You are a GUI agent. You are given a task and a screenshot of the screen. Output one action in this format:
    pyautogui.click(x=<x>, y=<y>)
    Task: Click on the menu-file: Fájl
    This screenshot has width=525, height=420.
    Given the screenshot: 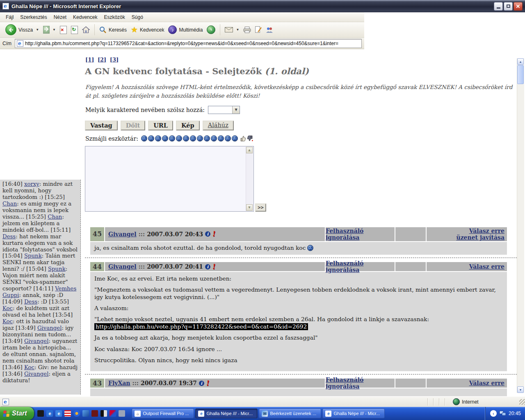 What is the action you would take?
    pyautogui.click(x=10, y=17)
    